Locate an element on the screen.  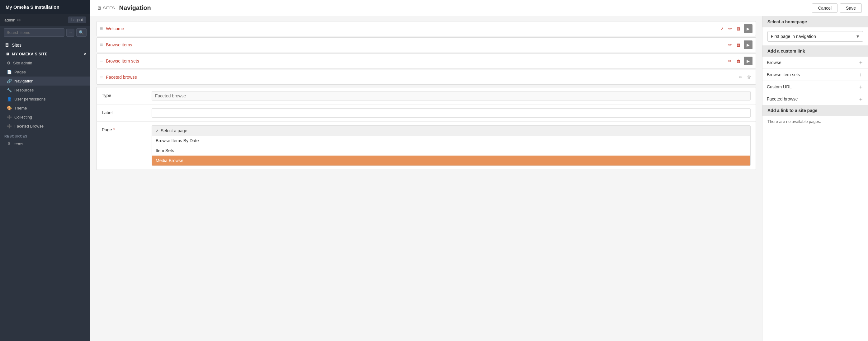
sidebar-item-pages: 📄 Pages is located at coordinates (45, 72).